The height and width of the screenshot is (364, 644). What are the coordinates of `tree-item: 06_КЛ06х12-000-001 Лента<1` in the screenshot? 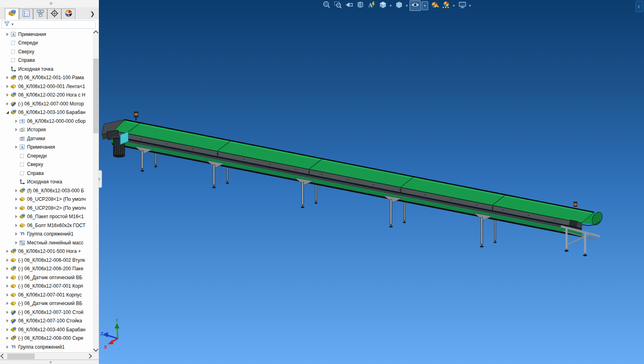 It's located at (46, 86).